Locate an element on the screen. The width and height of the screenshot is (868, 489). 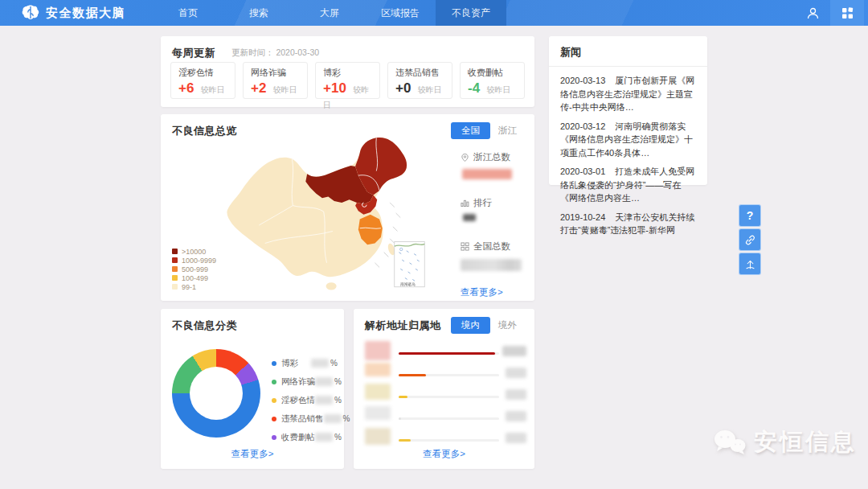
news-list: 2020-03-13厦门市创新开展《网络信息内容生态治理规定》主题宣传-中共中央… is located at coordinates (628, 152).